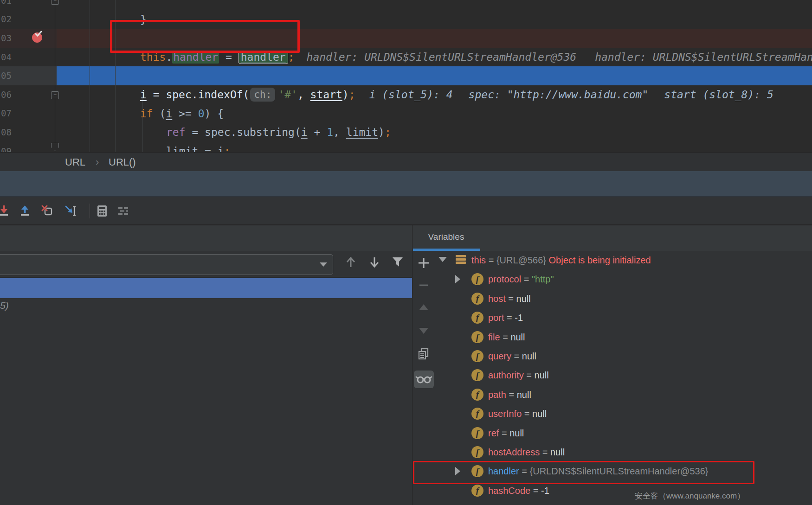 The width and height of the screenshot is (812, 505). Describe the element at coordinates (507, 338) in the screenshot. I see `variable-text: file = null` at that location.